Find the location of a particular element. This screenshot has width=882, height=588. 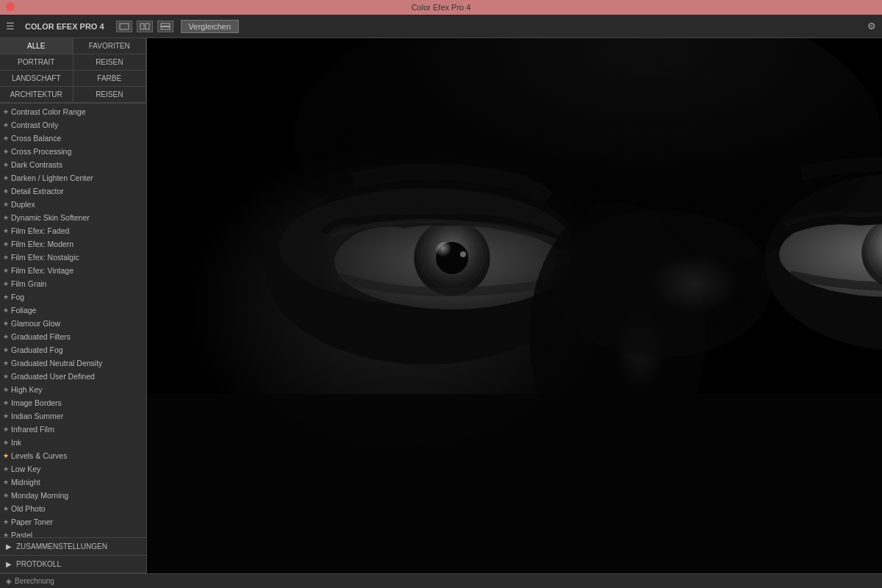

statusbar: ◈ Berechnung is located at coordinates (441, 581).